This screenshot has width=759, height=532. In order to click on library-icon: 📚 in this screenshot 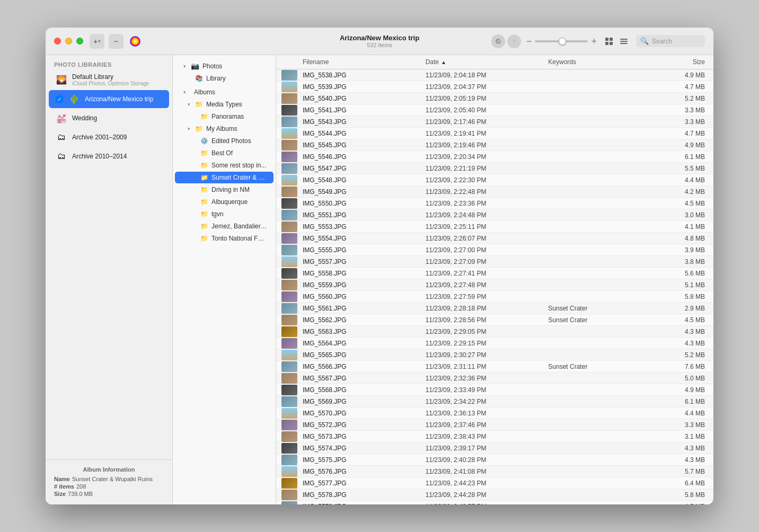, I will do `click(199, 78)`.